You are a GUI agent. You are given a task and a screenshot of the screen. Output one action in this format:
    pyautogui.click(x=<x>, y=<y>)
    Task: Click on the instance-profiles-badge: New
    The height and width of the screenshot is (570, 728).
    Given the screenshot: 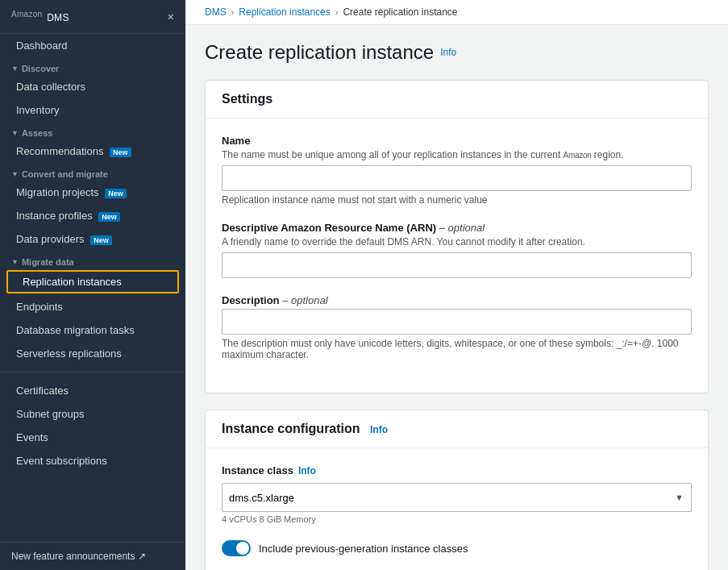 What is the action you would take?
    pyautogui.click(x=110, y=217)
    